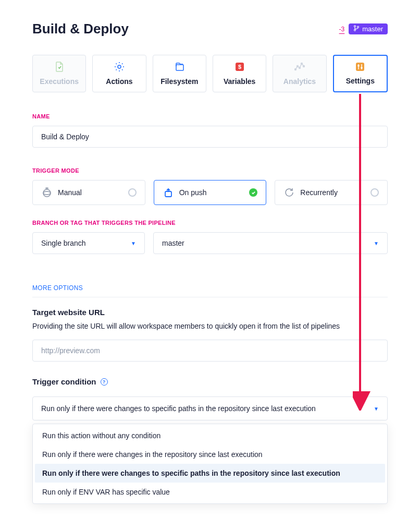 This screenshot has height=517, width=420. I want to click on help-icon: ?, so click(104, 382).